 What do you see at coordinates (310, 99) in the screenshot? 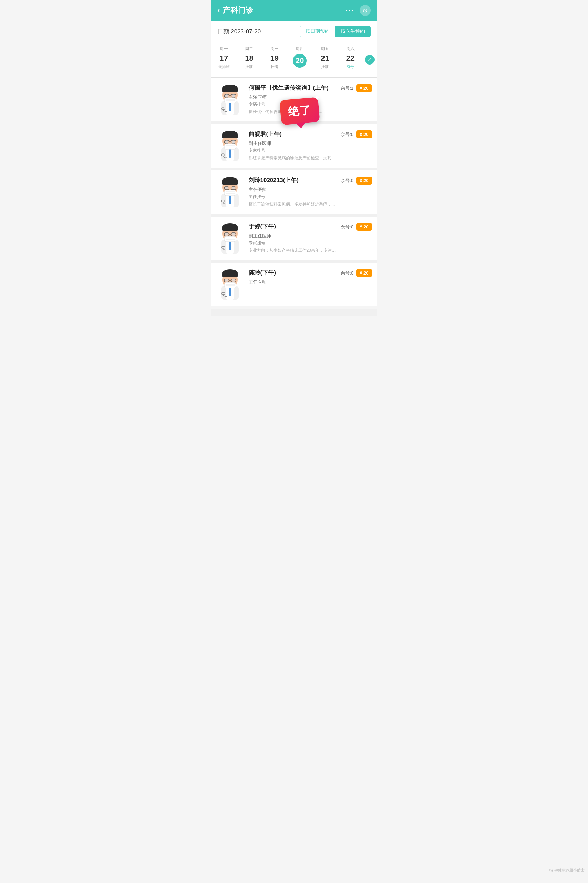
I see `doctor-info: 何国平【优生遗传咨询】(上午)余号:1¥ 20主治医师专病挂号擅长优生优育咨询、…` at bounding box center [310, 99].